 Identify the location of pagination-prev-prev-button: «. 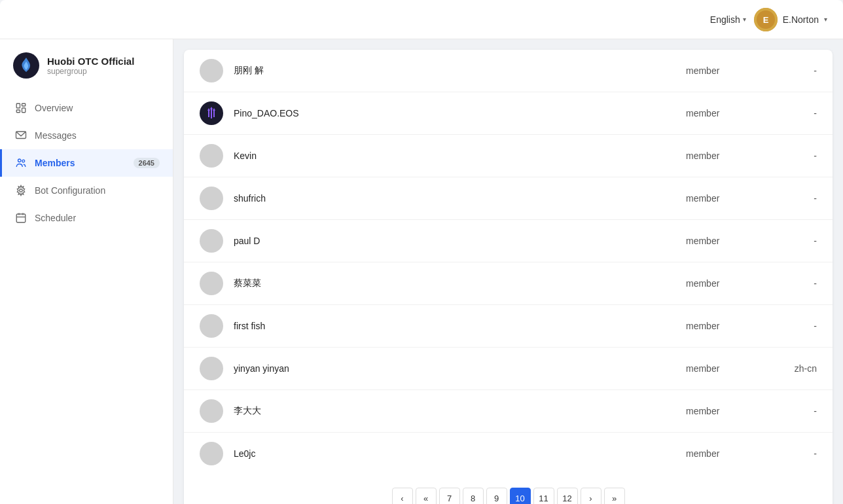
(426, 496).